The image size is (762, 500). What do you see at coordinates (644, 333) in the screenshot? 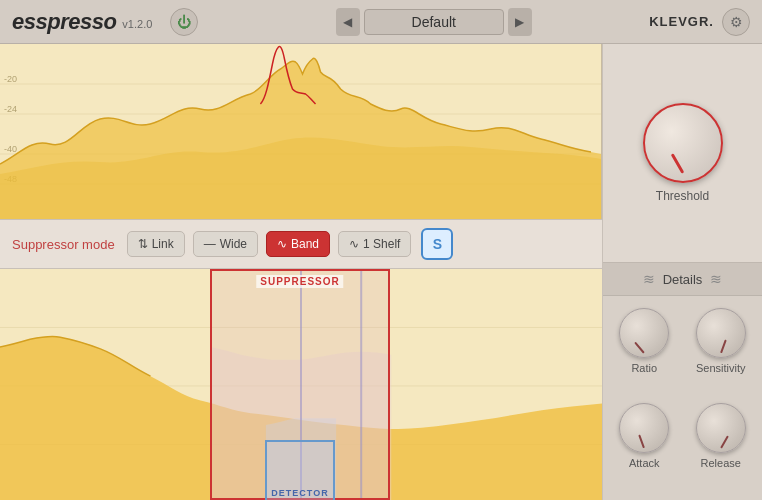
I see `ratio-knob` at bounding box center [644, 333].